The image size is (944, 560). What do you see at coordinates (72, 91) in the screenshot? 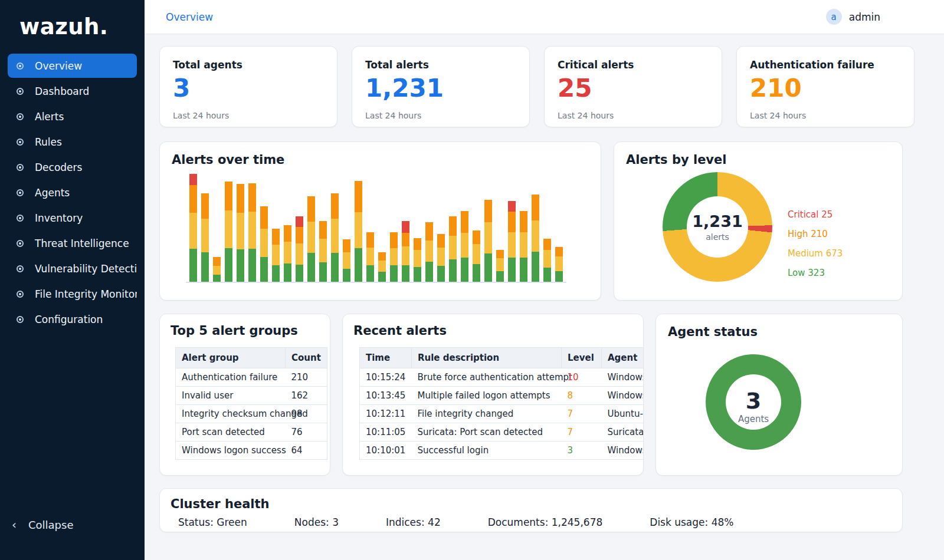
I see `sidebar-item-dashboard: Dashboard` at bounding box center [72, 91].